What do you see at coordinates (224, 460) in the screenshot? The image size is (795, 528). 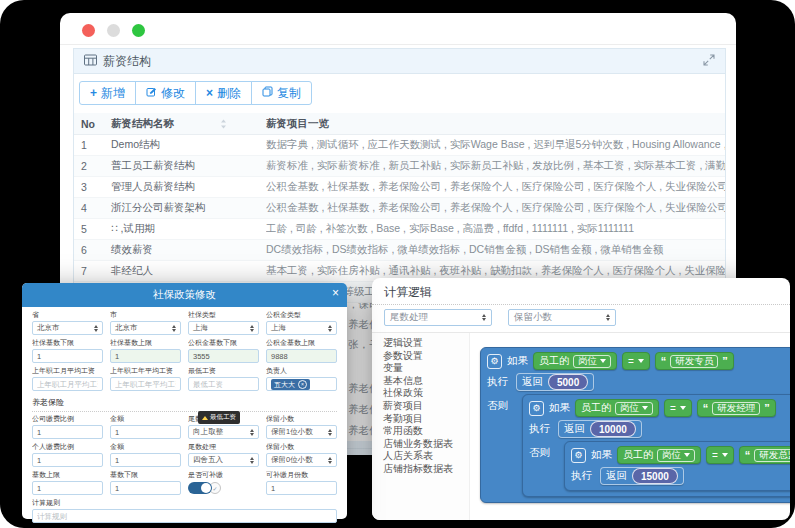 I see `personal-rounding-select: 四舍五入` at bounding box center [224, 460].